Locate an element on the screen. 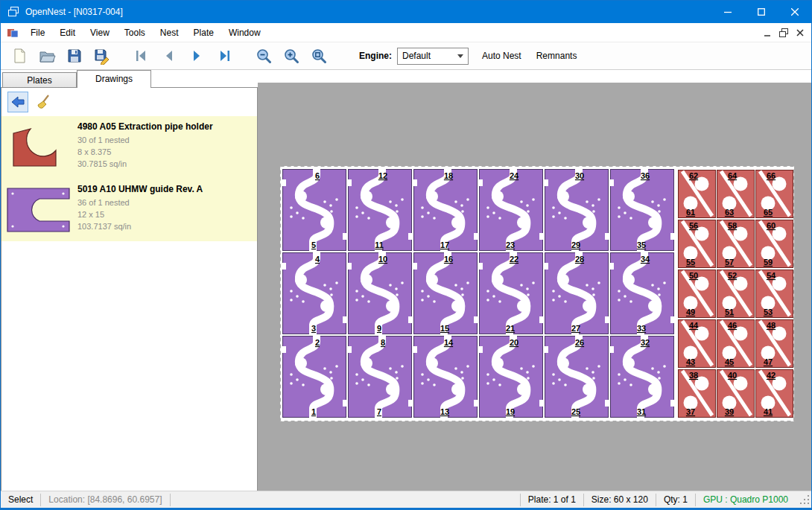 This screenshot has width=812, height=510. red-part-pair: 4847 is located at coordinates (775, 344).